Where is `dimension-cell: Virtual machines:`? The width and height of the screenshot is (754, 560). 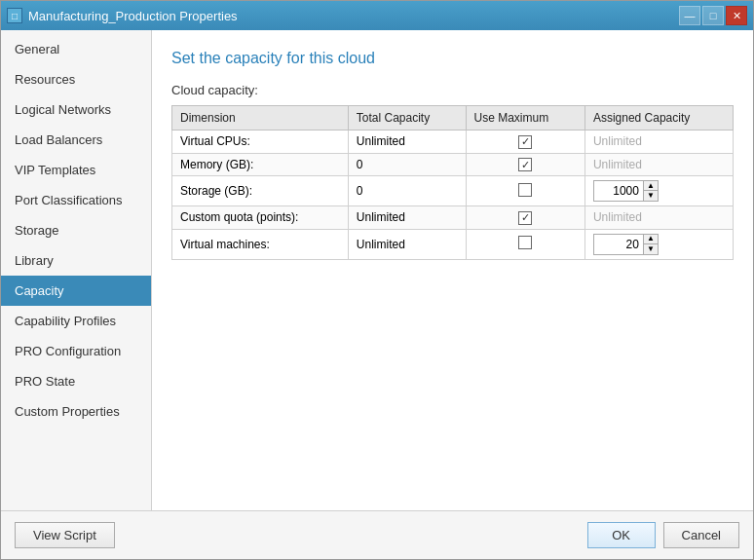 dimension-cell: Virtual machines: is located at coordinates (261, 243).